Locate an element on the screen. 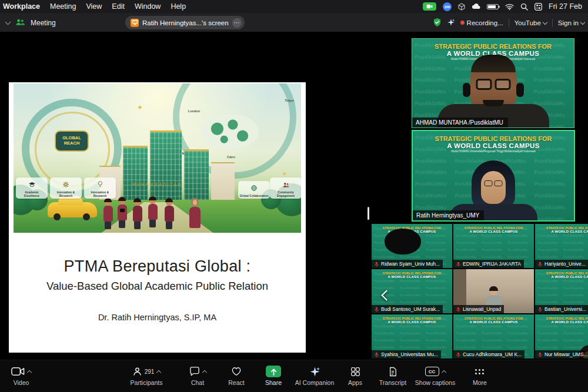 Image resolution: width=588 pixels, height=392 pixels. cloud-icon is located at coordinates (476, 6).